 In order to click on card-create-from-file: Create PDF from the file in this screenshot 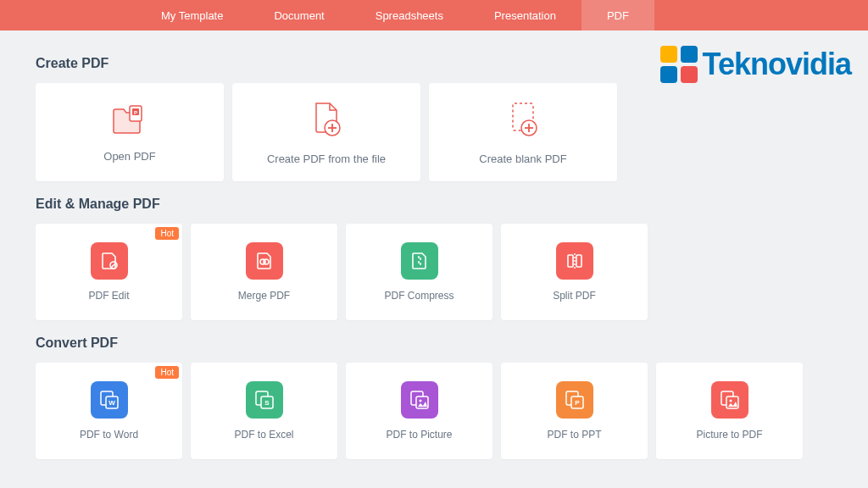, I will do `click(326, 132)`.